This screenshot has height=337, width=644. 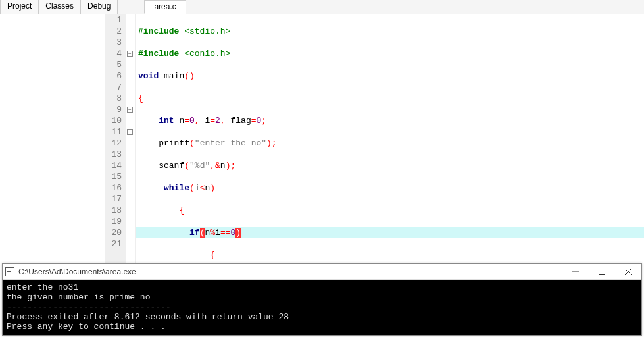 What do you see at coordinates (113, 87) in the screenshot?
I see `line-num: 7` at bounding box center [113, 87].